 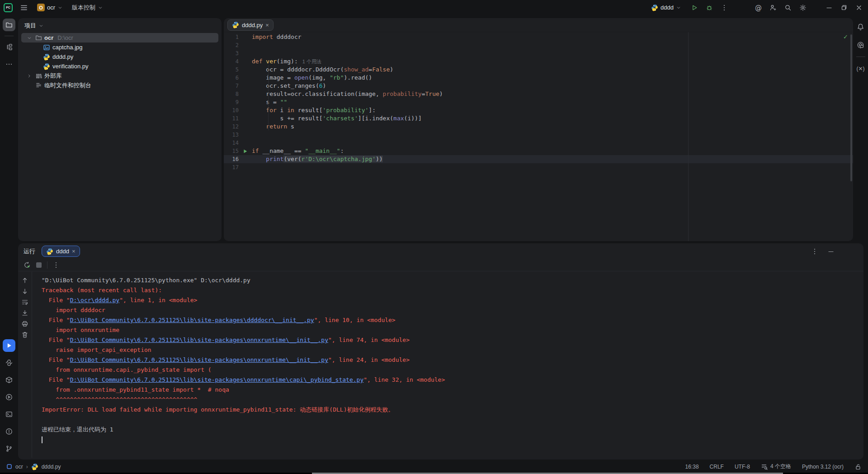 What do you see at coordinates (9, 449) in the screenshot?
I see `version-control-button` at bounding box center [9, 449].